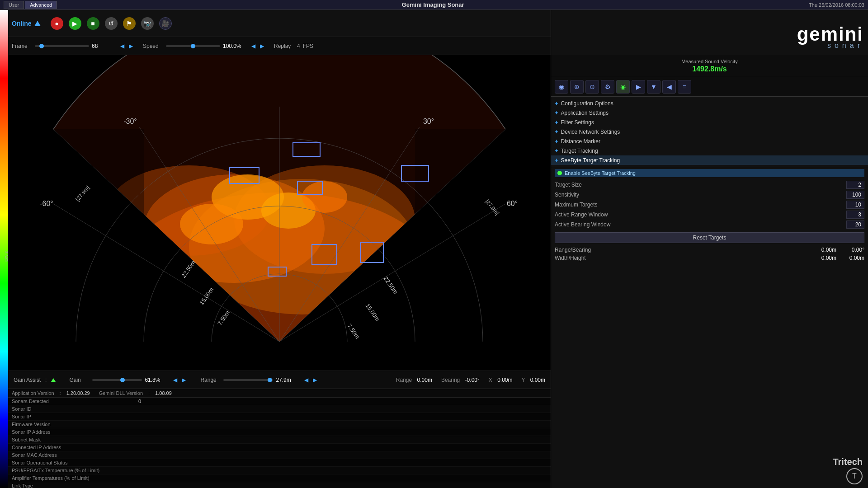 The width and height of the screenshot is (868, 488). What do you see at coordinates (710, 185) in the screenshot?
I see `target-size-row: Target Size 2` at bounding box center [710, 185].